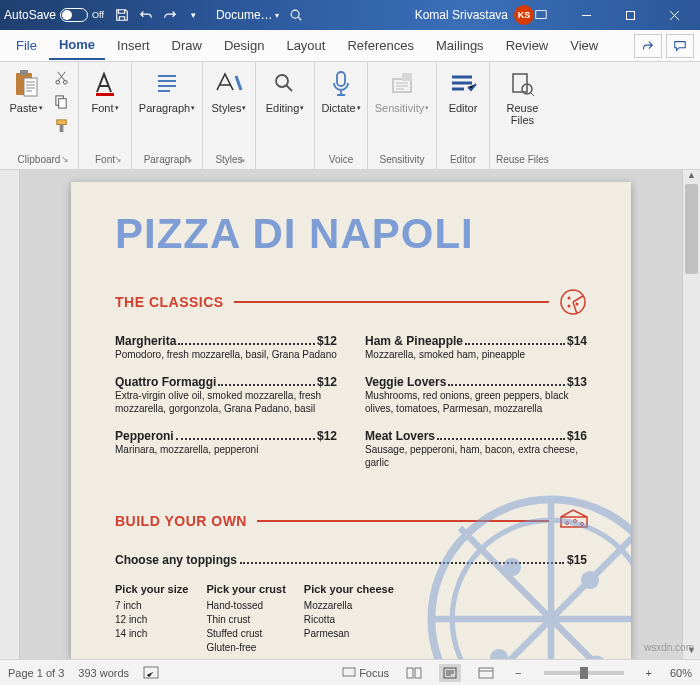 This screenshot has height=685, width=700. What do you see at coordinates (244, 46) in the screenshot?
I see `tab-design: Design` at bounding box center [244, 46].